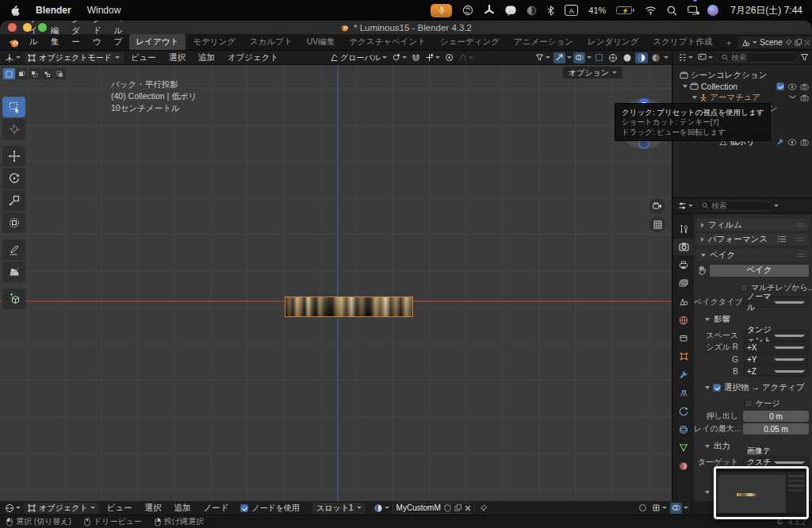  What do you see at coordinates (718, 446) in the screenshot?
I see `output-subpanel: 出力` at bounding box center [718, 446].